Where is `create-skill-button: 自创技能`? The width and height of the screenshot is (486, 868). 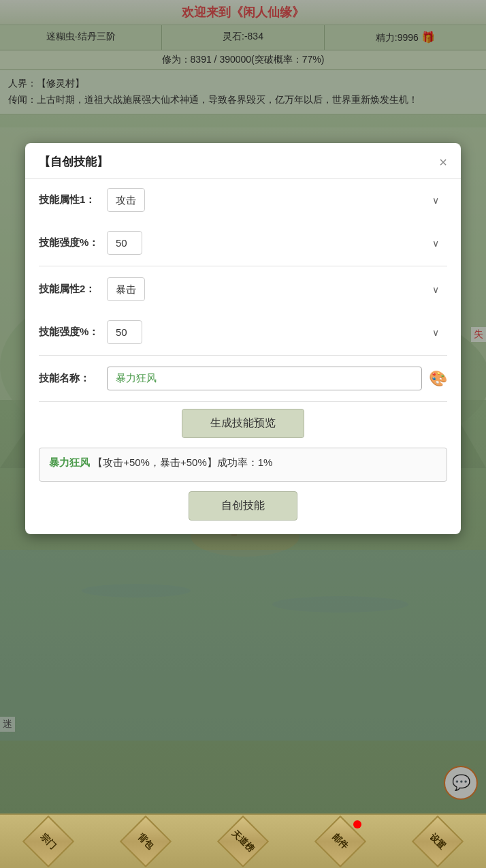
create-skill-button: 自创技能 is located at coordinates (243, 506).